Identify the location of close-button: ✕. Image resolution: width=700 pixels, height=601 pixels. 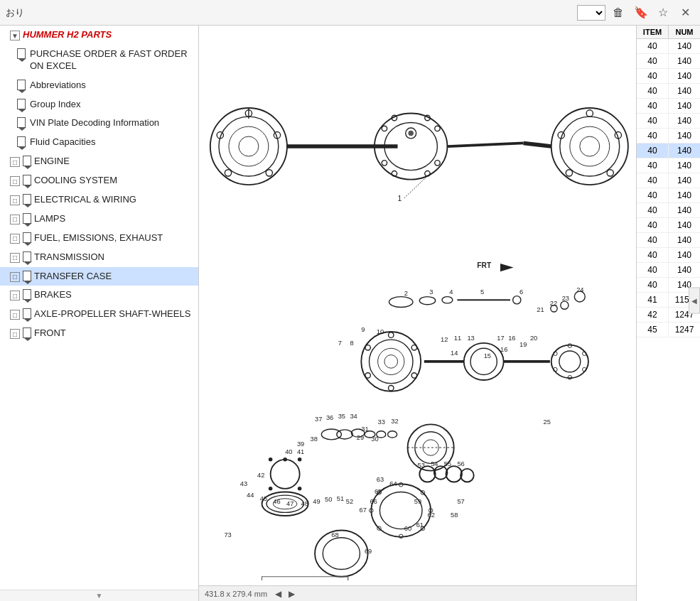
(685, 13).